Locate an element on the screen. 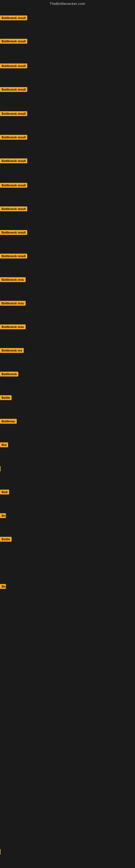 The image size is (135, 868). bottleneck-badge: Bottleneck res is located at coordinates (12, 350).